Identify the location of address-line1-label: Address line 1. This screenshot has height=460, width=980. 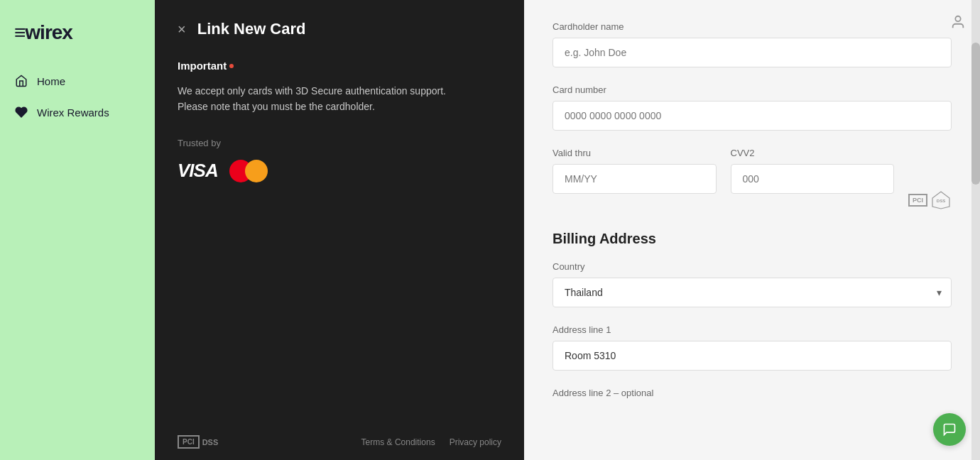
(752, 329).